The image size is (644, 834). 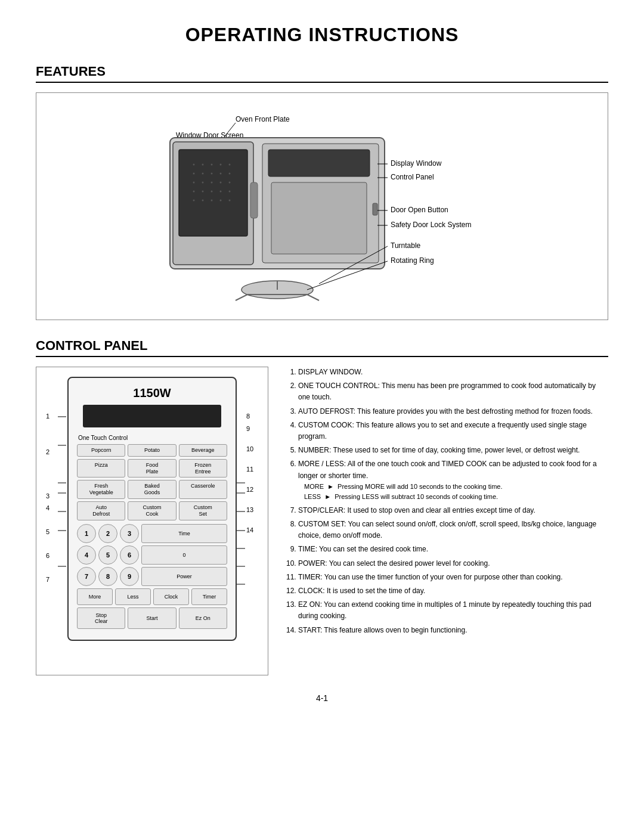 What do you see at coordinates (453, 610) in the screenshot?
I see `desc-13: EZ ON: You can extend cooking time in mu…` at bounding box center [453, 610].